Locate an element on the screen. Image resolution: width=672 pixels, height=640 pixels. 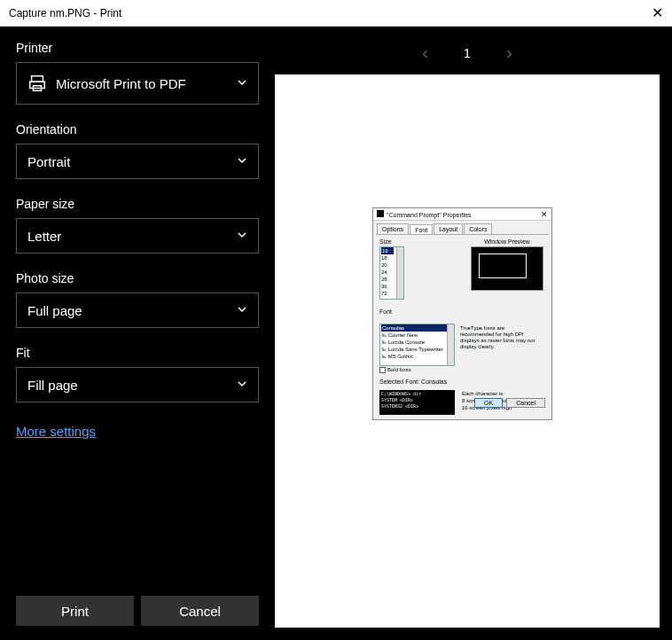
photosize-select: Full page is located at coordinates (137, 310).